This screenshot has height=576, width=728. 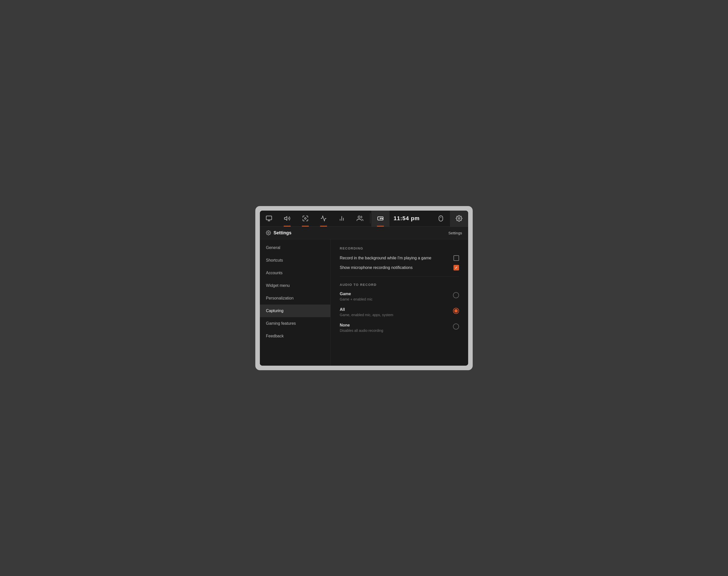 I want to click on main-content: General Shortcuts Accounts Widget menu P…, so click(x=364, y=303).